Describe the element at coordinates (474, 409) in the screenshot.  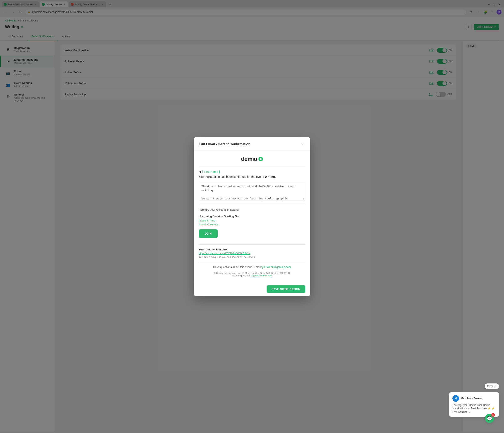
I see `chat-message: Leverage your Demio Trial: Demio Introdu…` at that location.